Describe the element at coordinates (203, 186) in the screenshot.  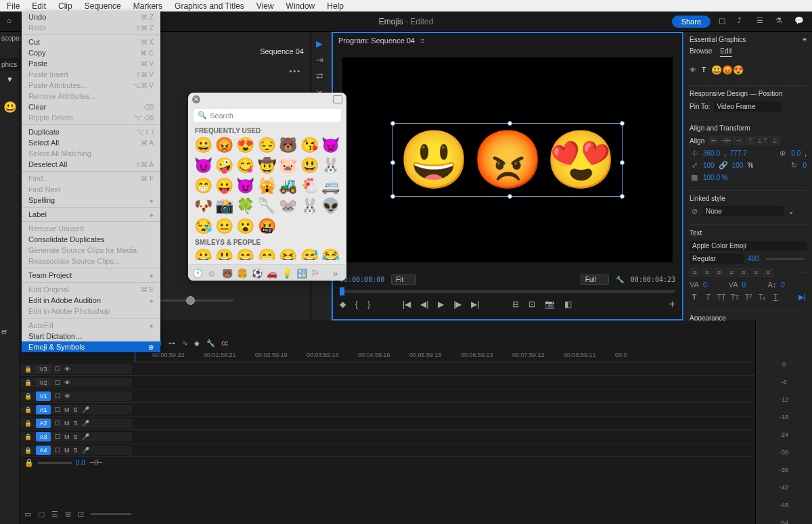
I see `emoji-cell: 😁` at that location.